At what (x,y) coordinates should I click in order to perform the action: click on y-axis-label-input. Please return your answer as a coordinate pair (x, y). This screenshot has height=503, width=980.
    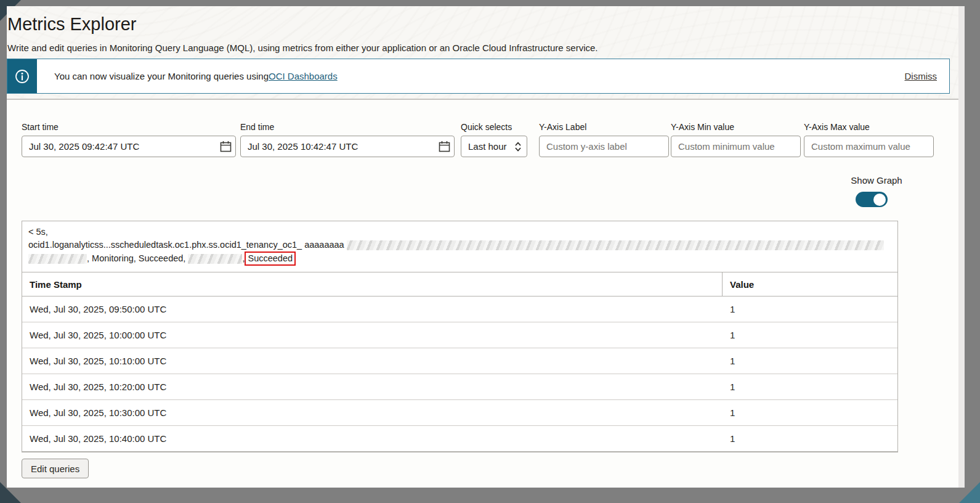
    Looking at the image, I should click on (604, 147).